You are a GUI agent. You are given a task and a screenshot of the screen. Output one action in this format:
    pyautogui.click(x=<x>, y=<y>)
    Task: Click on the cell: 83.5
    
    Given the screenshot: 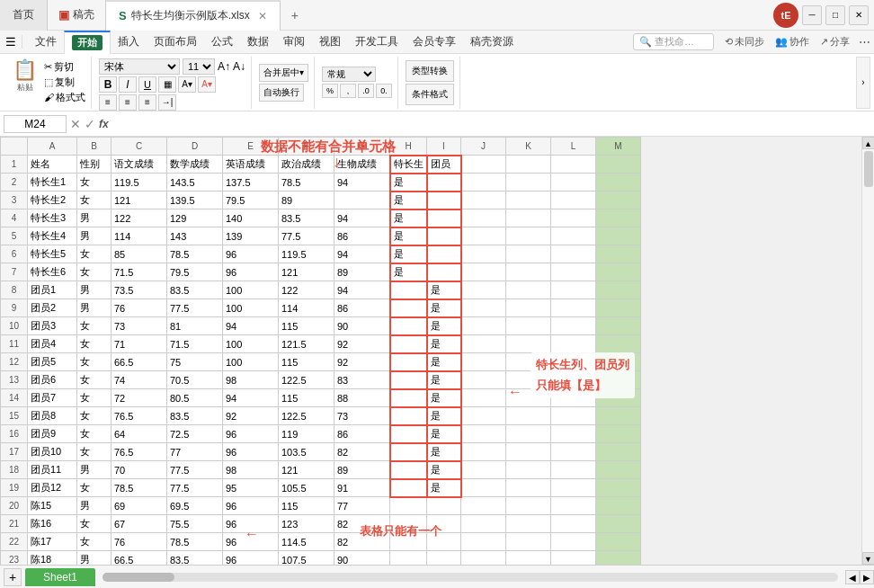 What is the action you would take?
    pyautogui.click(x=195, y=558)
    